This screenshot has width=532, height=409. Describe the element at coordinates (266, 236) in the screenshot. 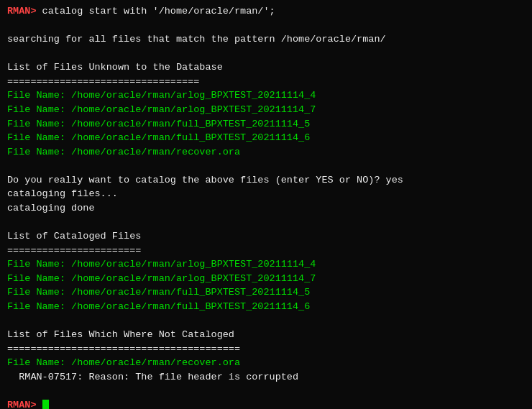

I see `output-line: List of Cataloged Files` at that location.